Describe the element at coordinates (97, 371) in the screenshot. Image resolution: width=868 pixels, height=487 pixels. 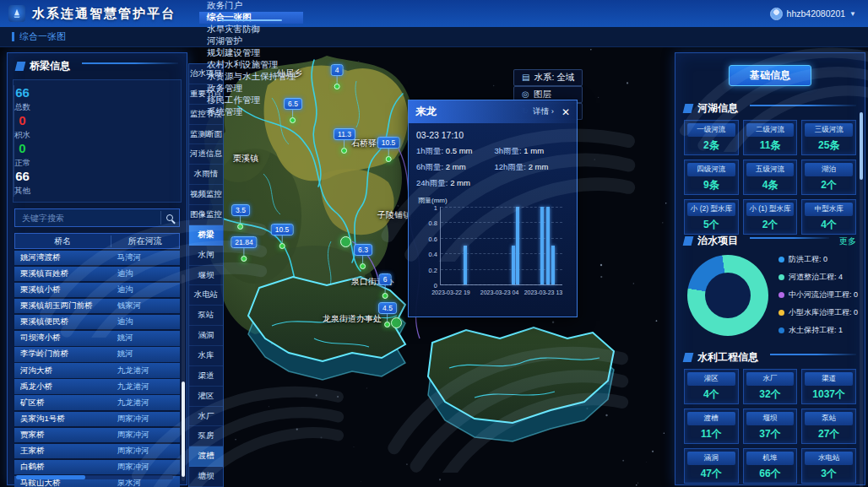
I see `table-row: 河沟大桥 九龙港河` at that location.